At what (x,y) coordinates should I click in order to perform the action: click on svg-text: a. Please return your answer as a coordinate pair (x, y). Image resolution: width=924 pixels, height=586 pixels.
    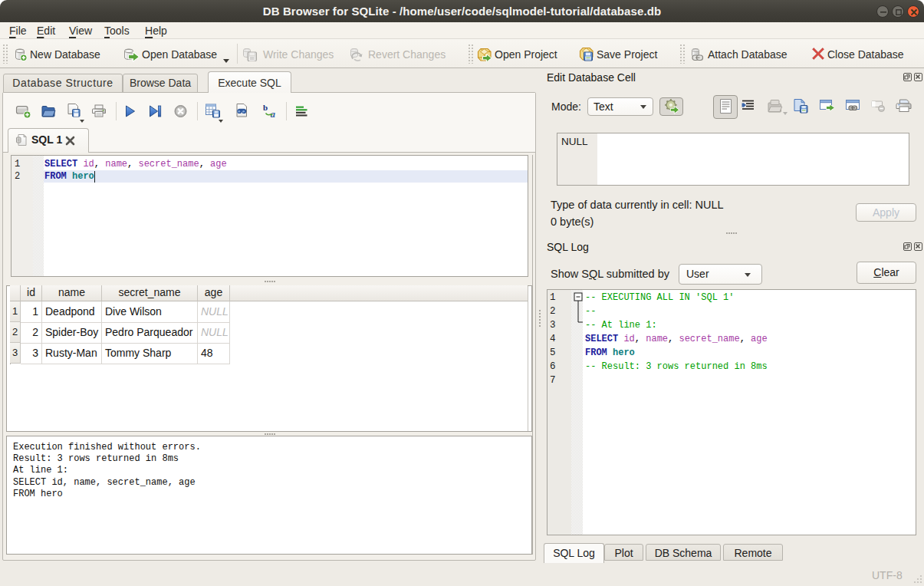
    Looking at the image, I should click on (273, 114).